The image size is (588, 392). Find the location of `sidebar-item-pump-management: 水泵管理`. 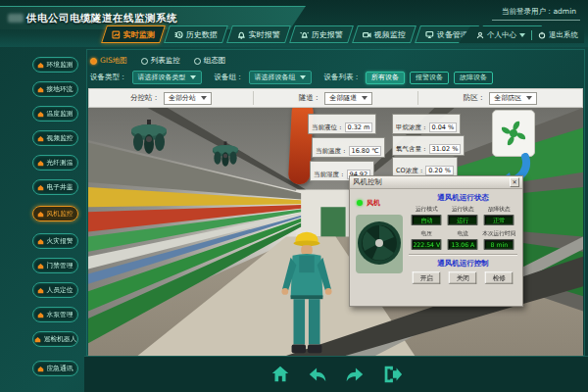

sidebar-item-pump-management: 水泵管理 is located at coordinates (55, 315).